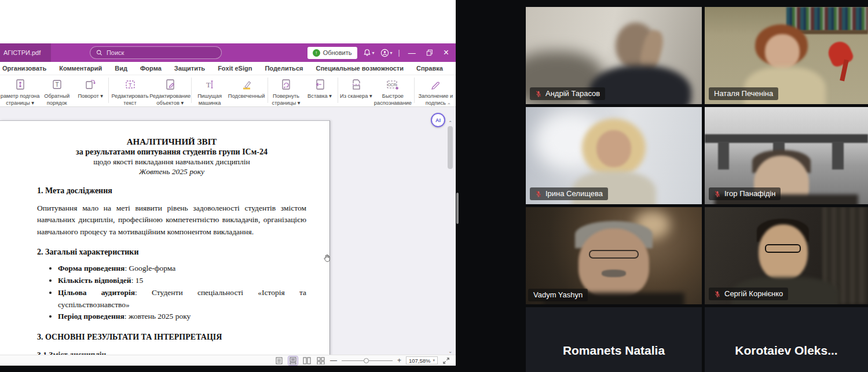  What do you see at coordinates (90, 88) in the screenshot?
I see `rotate-button: Поворот ▾` at bounding box center [90, 88].